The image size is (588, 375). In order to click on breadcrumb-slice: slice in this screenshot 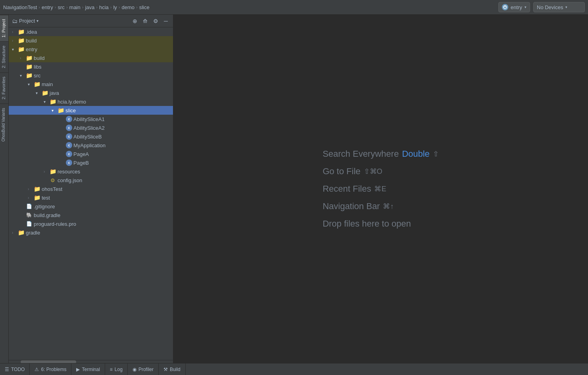, I will do `click(144, 7)`.